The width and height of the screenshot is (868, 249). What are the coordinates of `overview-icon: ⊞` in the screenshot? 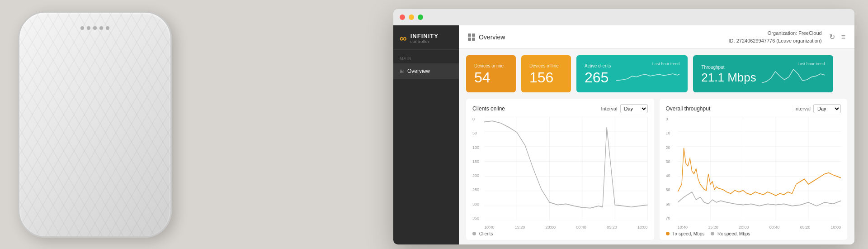 It's located at (401, 72).